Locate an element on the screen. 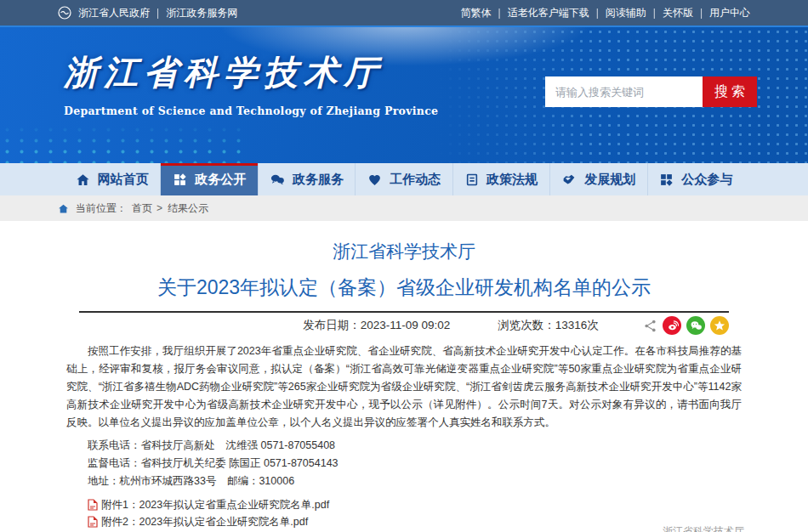 The image size is (808, 532). dots-decoration is located at coordinates (121, 144).